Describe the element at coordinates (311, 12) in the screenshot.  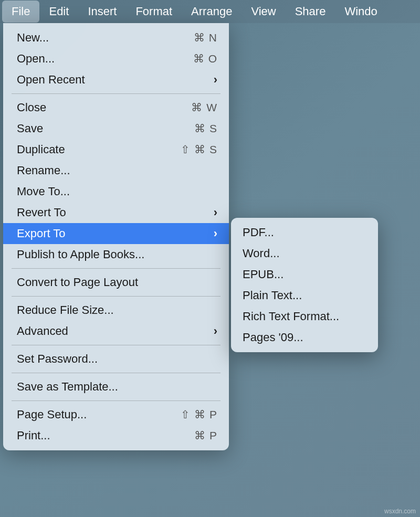
I see `menubar-share: Share` at that location.